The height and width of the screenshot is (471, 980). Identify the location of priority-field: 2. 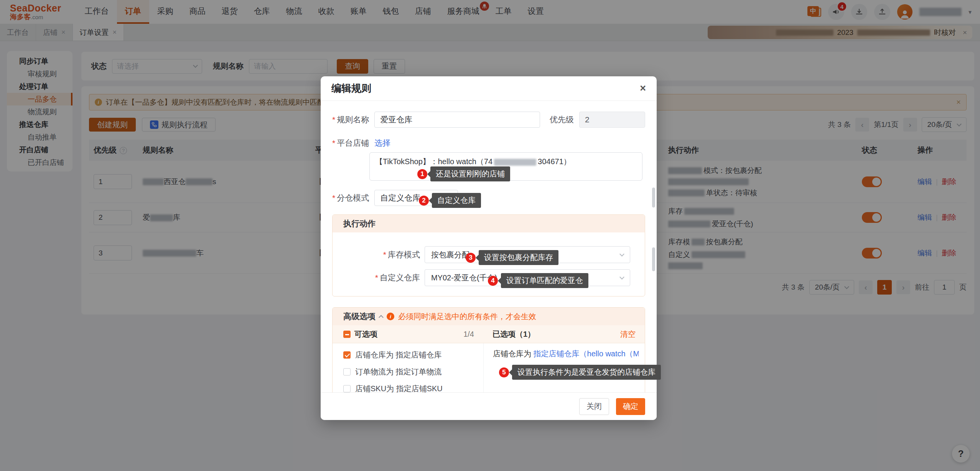
(612, 120).